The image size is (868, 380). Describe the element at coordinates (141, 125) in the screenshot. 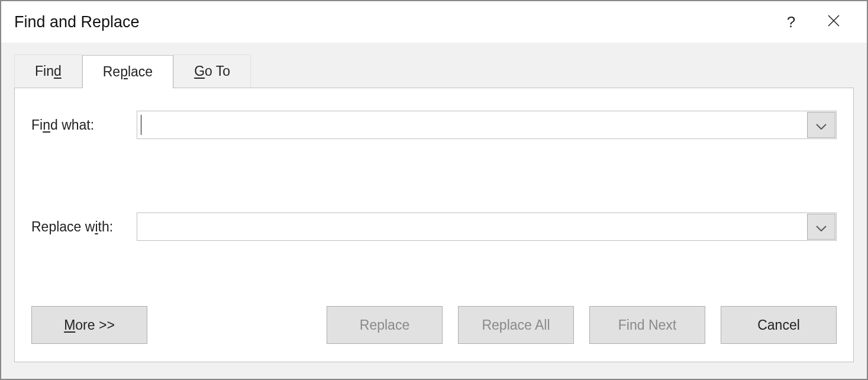

I see `text-caret` at that location.